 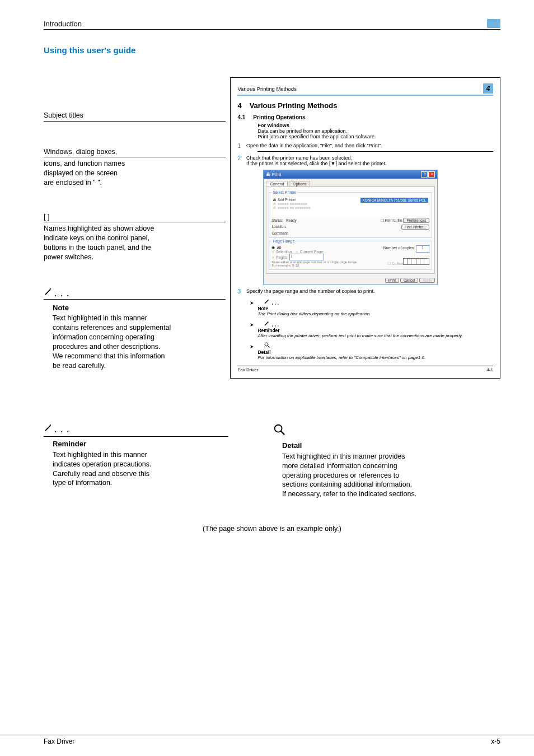 I want to click on dialog-title: Print, so click(x=277, y=175).